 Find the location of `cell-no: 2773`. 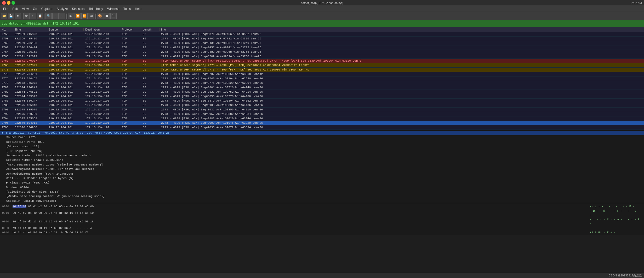

cell-no: 2773 is located at coordinates (7, 74).